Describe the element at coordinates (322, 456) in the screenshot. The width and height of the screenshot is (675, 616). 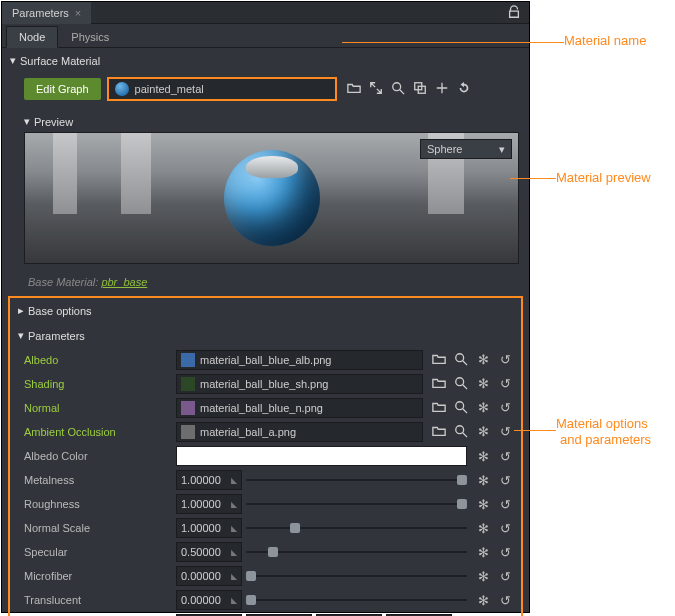
I see `color-swatch` at that location.